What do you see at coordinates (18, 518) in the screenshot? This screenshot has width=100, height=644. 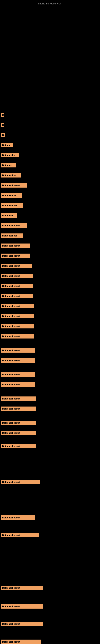 I see `bottleneck-bar-34: Bottleneck result` at bounding box center [18, 518].